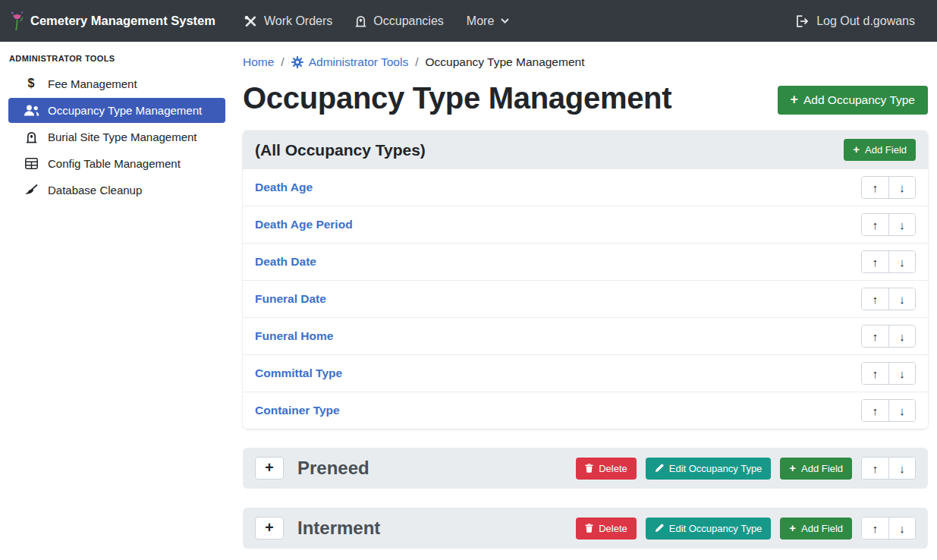 The image size is (937, 560). I want to click on all-occupancy-types-header: (All Occupancy Types) + Add Field, so click(586, 150).